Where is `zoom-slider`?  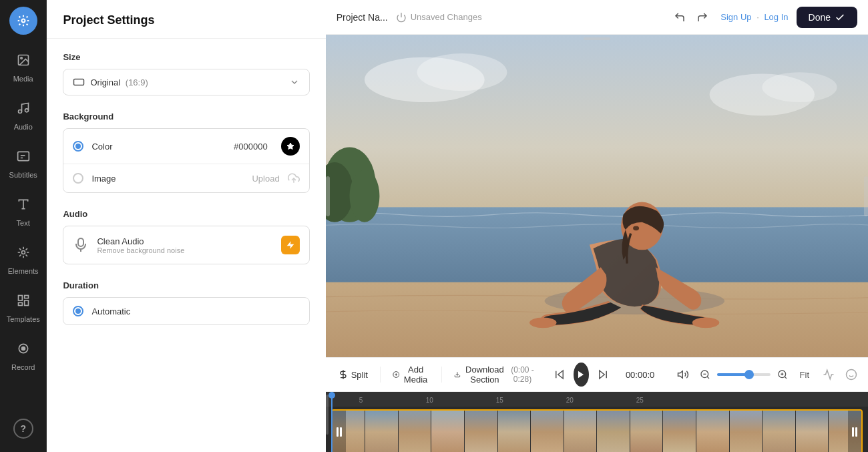
zoom-slider is located at coordinates (744, 375).